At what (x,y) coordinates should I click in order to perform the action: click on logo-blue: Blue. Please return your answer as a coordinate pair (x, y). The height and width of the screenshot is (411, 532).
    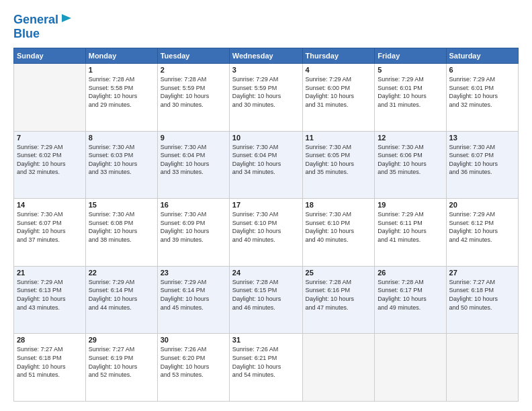
    Looking at the image, I should click on (27, 34).